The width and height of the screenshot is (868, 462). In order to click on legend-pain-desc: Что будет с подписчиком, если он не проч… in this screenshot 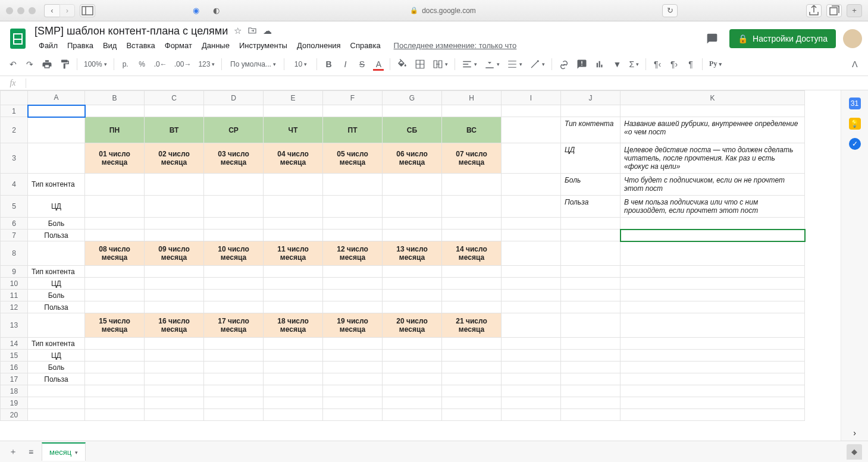, I will do `click(713, 184)`.